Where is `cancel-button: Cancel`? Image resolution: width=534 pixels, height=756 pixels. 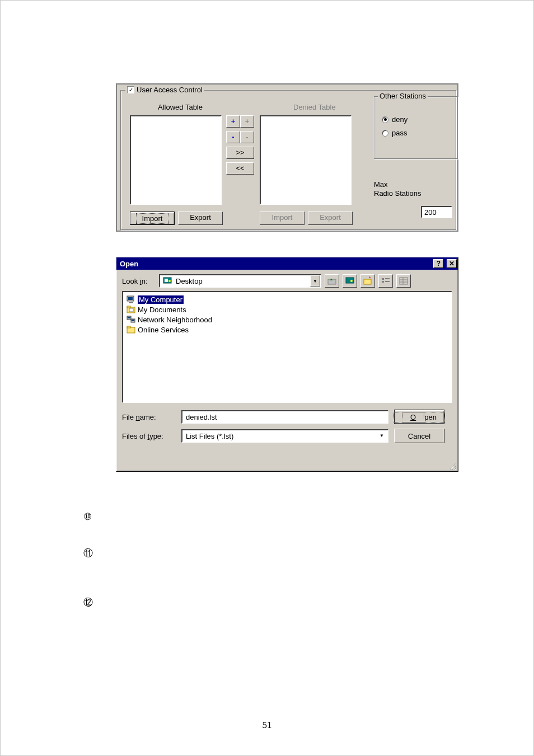
cancel-button: Cancel is located at coordinates (419, 436).